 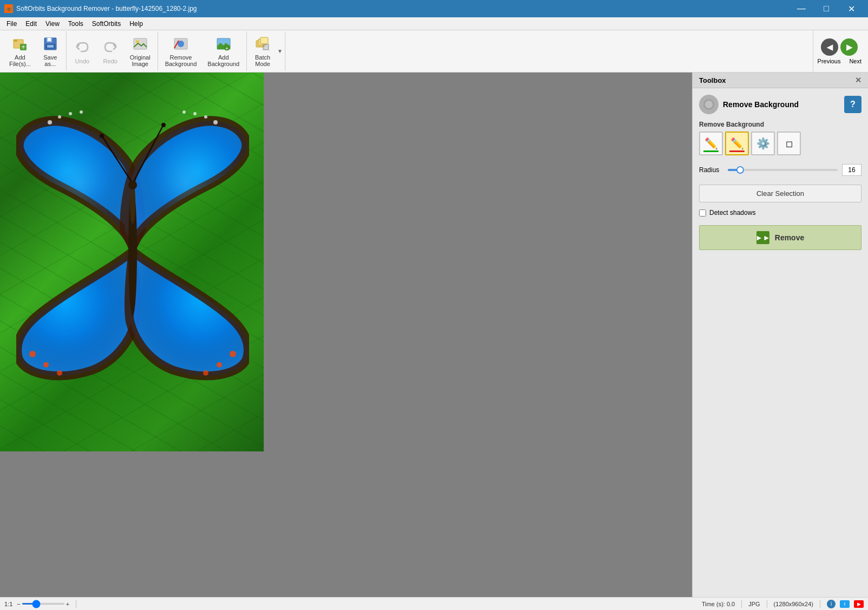 What do you see at coordinates (20, 51) in the screenshot?
I see `add-files-button: + Add File(s)...` at bounding box center [20, 51].